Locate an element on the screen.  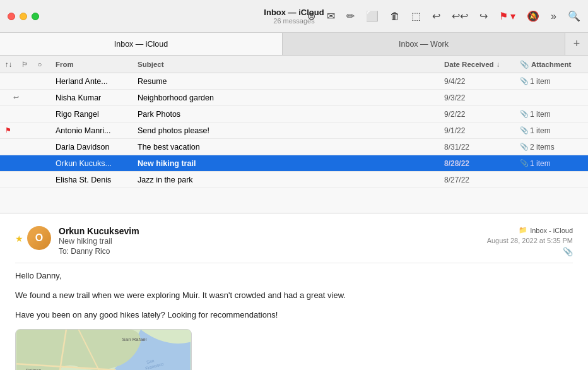
tab-work: Inbox — Work is located at coordinates (424, 44).